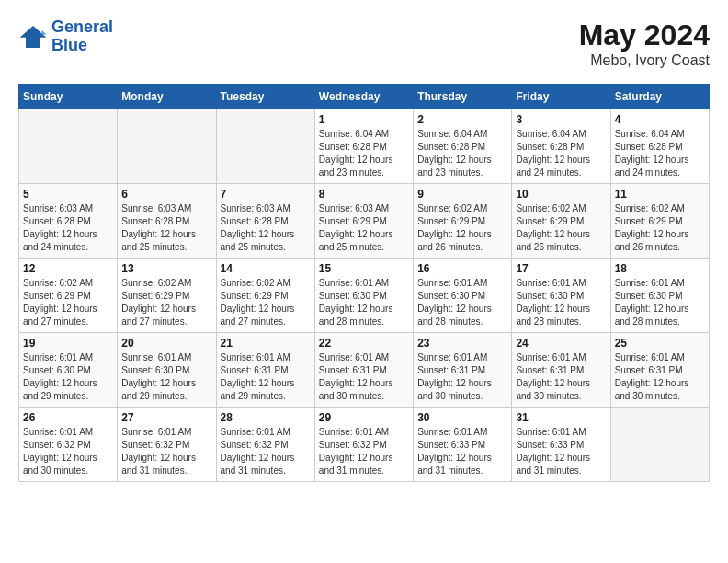 The width and height of the screenshot is (728, 563). What do you see at coordinates (364, 228) in the screenshot?
I see `day-info: Sunrise: 6:03 AMSunset: 6:29 PMDaylight:…` at bounding box center [364, 228].